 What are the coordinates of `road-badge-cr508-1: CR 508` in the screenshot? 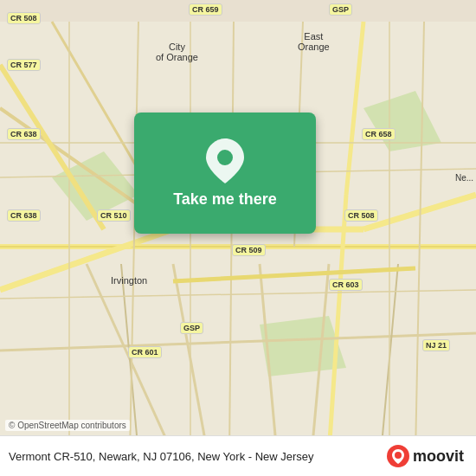 It's located at (24, 18).